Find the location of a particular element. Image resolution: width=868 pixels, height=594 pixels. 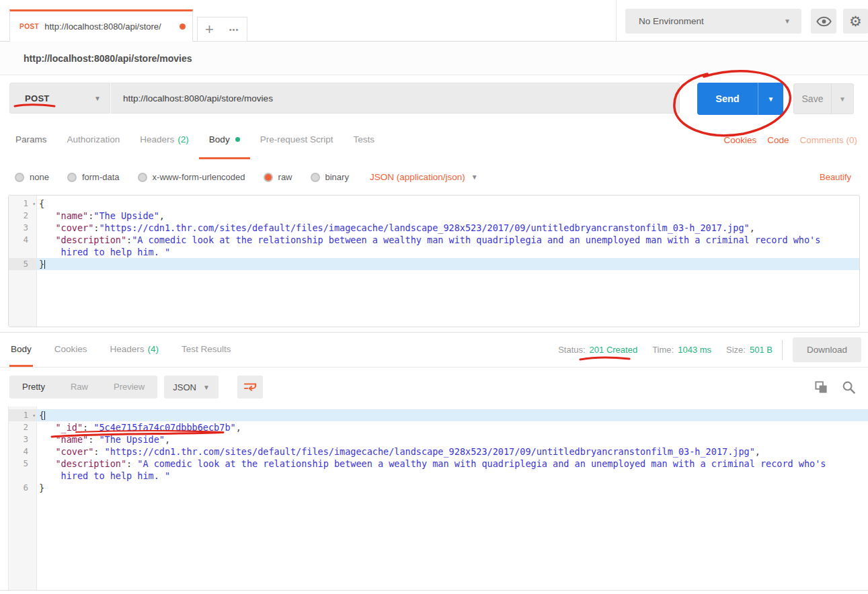

environment-quicklook-button is located at coordinates (824, 22).